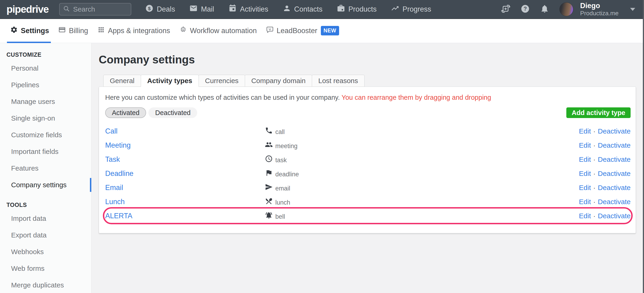 This screenshot has height=293, width=644. I want to click on activity-name-link: Deadline, so click(120, 174).